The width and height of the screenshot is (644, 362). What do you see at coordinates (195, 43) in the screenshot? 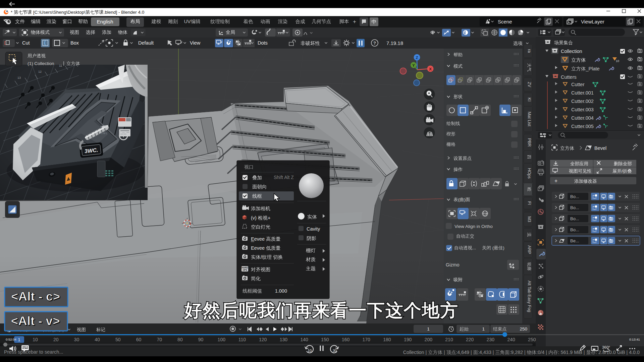
I see `svg-text: View` at bounding box center [195, 43].